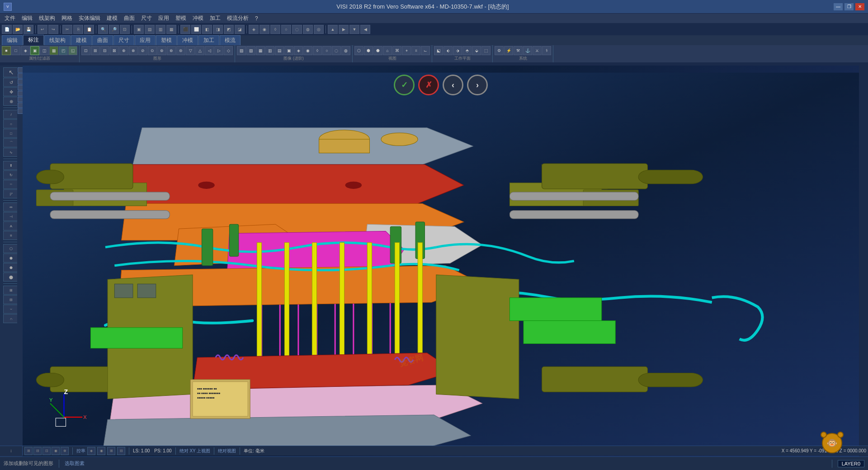 This screenshot has width=868, height=470. What do you see at coordinates (42, 29) in the screenshot?
I see `tb-undo: ↩` at bounding box center [42, 29].